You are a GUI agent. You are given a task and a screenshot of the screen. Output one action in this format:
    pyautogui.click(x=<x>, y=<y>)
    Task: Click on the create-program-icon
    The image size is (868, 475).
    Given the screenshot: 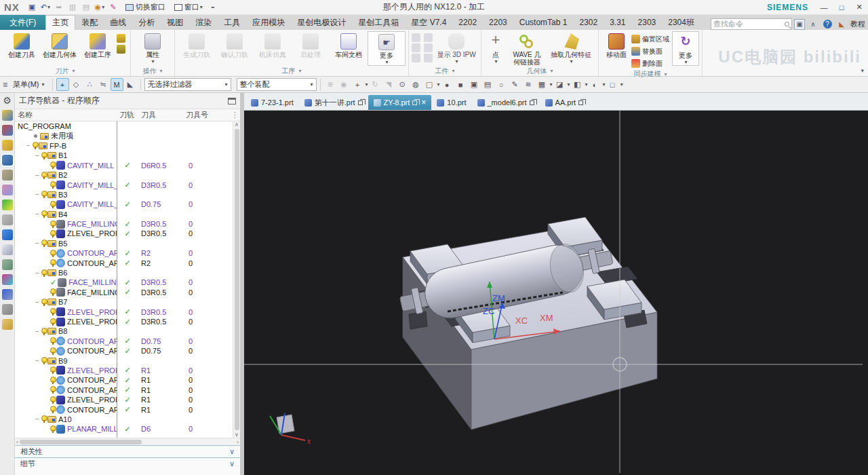 What is the action you would take?
    pyautogui.click(x=121, y=38)
    